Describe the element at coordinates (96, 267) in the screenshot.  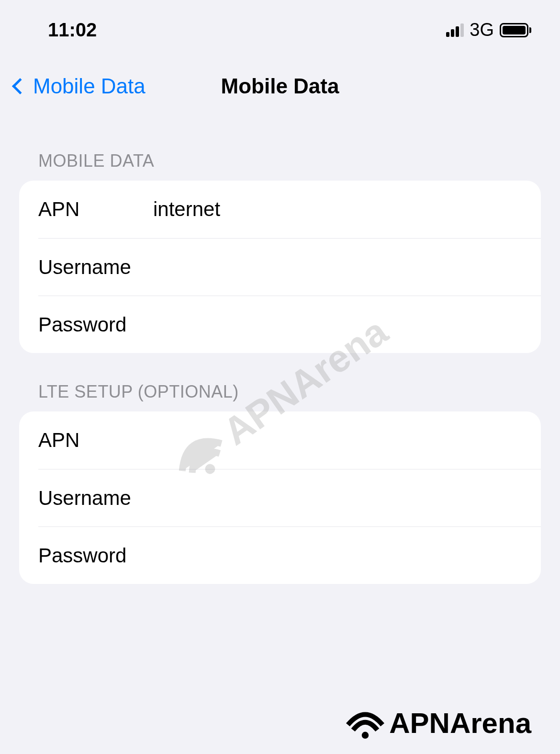
I see `username-label: Username` at that location.